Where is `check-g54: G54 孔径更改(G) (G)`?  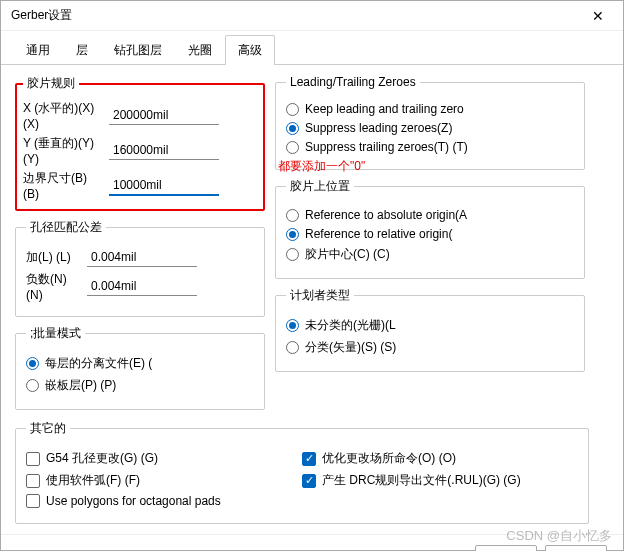
check-g54: G54 孔径更改(G) (G) is located at coordinates (164, 458).